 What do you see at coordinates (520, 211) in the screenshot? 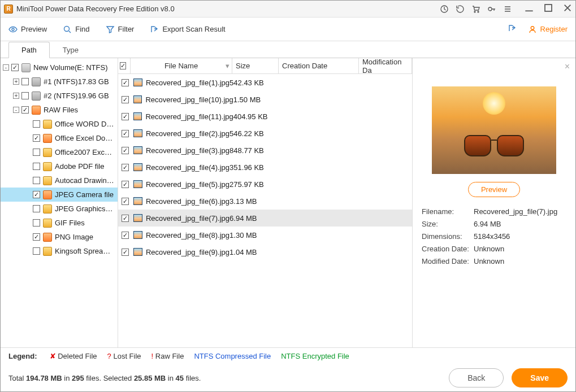
I see `meta-filename-value: Recovered_jpg_file(7).jpg` at bounding box center [520, 211].